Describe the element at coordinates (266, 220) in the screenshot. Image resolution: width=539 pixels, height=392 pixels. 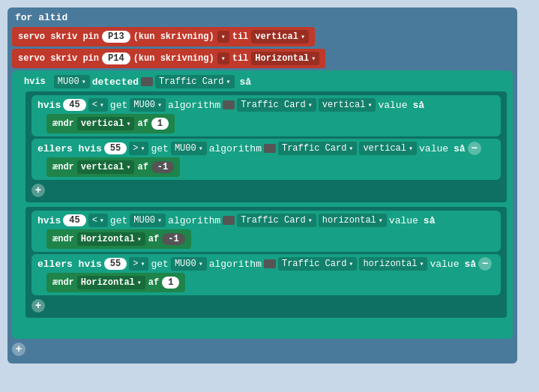
I see `if-block-2-row: hvis 45 < get MU00 algorithm Traffic Car…` at that location.